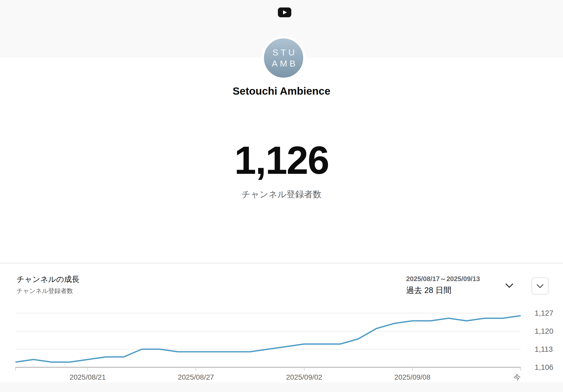 The width and height of the screenshot is (563, 392). I want to click on chart-line, so click(268, 339).